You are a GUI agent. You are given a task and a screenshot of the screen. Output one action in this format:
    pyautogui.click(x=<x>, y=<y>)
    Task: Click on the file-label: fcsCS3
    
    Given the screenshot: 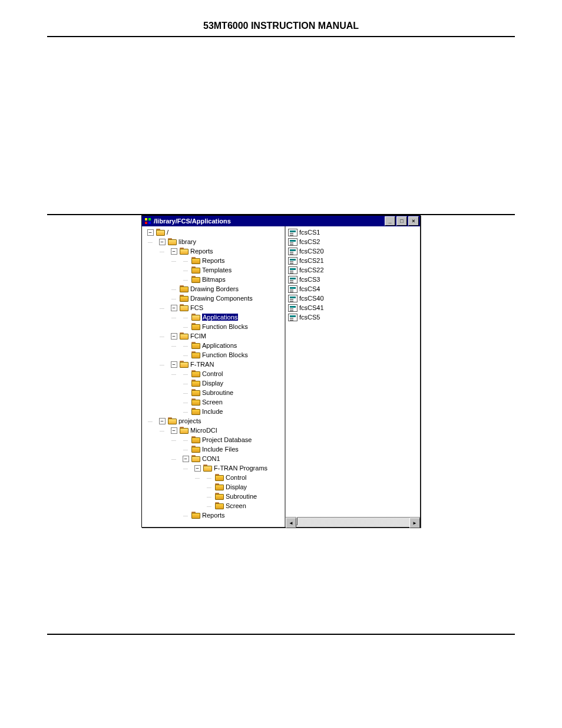 What is the action you would take?
    pyautogui.click(x=310, y=279)
    